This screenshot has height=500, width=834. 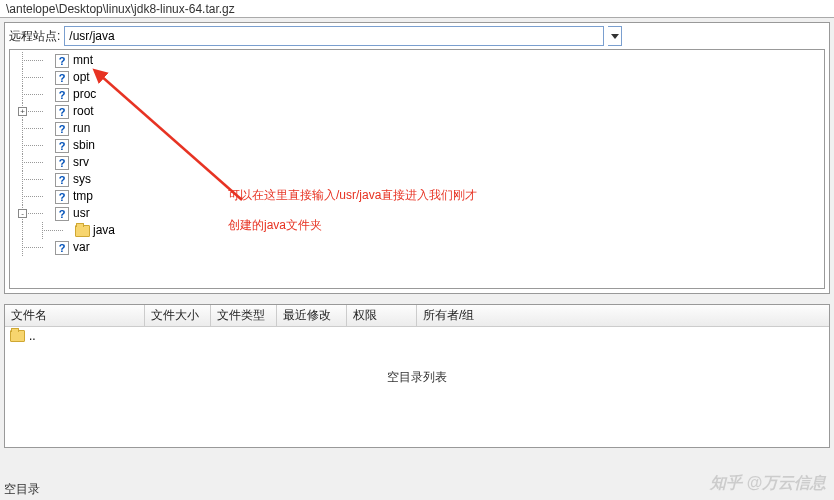 I want to click on remote-site-label: 远程站点:, so click(x=34, y=36).